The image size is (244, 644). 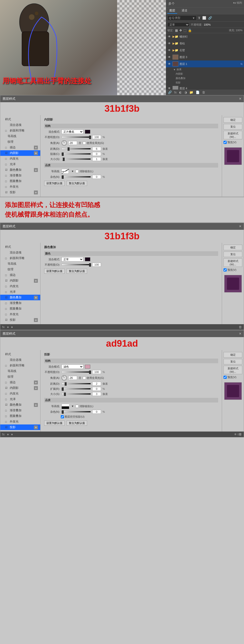 What do you see at coordinates (204, 18) in the screenshot?
I see `lock-icon: ⬜` at bounding box center [204, 18].